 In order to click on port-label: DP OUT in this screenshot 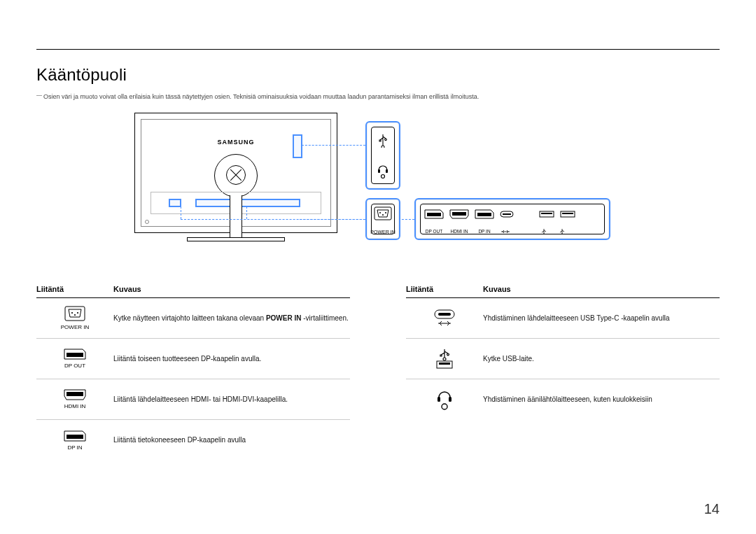, I will do `click(75, 365)`.